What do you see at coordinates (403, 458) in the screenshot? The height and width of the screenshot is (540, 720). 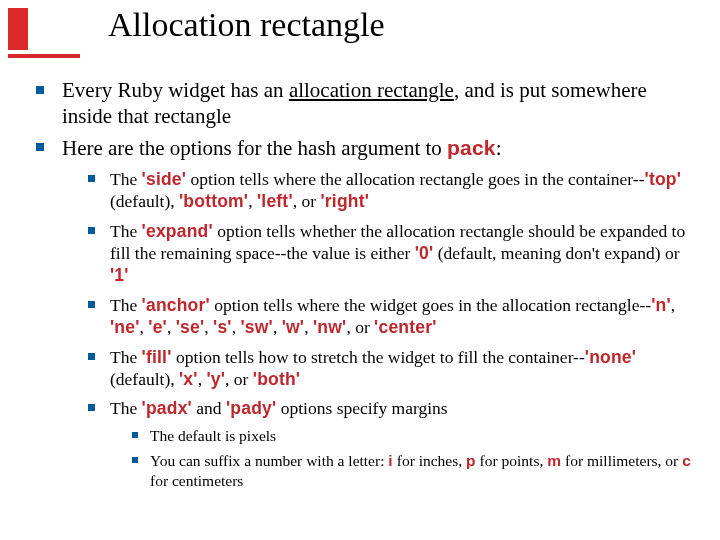 I see `bullet-list-level3: The default is pixels You can suffix a n…` at bounding box center [403, 458].